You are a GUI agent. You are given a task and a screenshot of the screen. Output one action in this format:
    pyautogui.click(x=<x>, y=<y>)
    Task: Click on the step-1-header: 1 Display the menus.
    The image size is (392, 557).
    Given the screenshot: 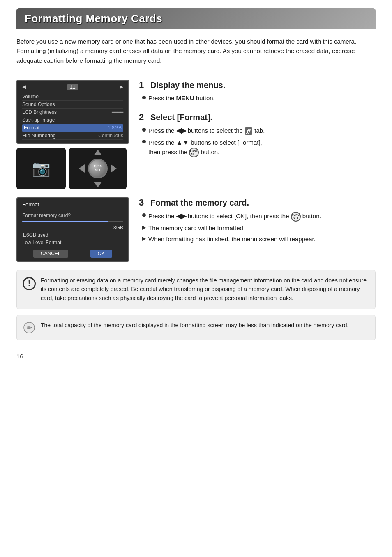 What is the action you would take?
    pyautogui.click(x=257, y=85)
    